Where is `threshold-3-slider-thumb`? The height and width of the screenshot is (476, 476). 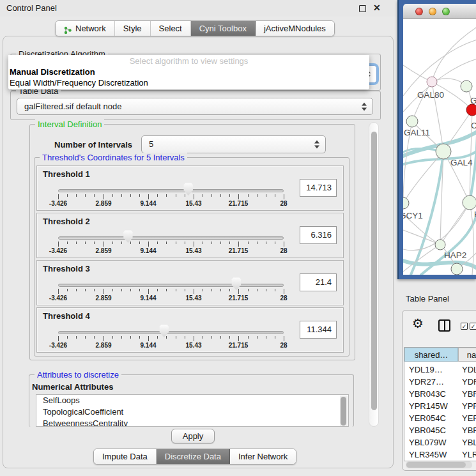 threshold-3-slider-thumb is located at coordinates (236, 284).